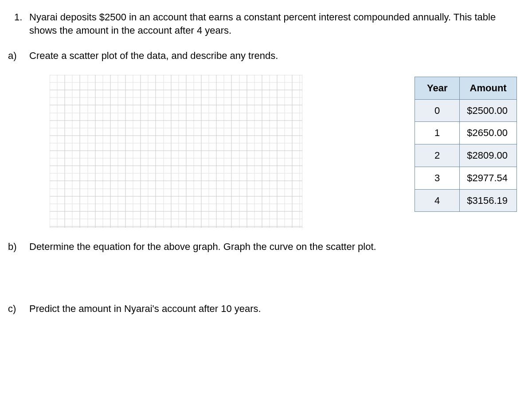 Image resolution: width=532 pixels, height=413 pixels. Describe the element at coordinates (466, 144) in the screenshot. I see `data-table: Year Amount 0 $2500.00 1 $2650.00 2 $280…` at that location.